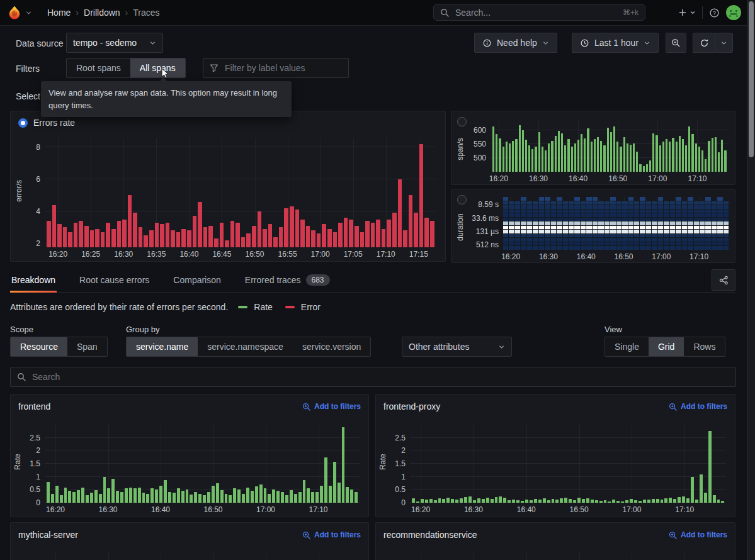 The height and width of the screenshot is (560, 755). What do you see at coordinates (190, 541) in the screenshot?
I see `service-panel-mythical-server: mythical-server Add to filters` at bounding box center [190, 541].